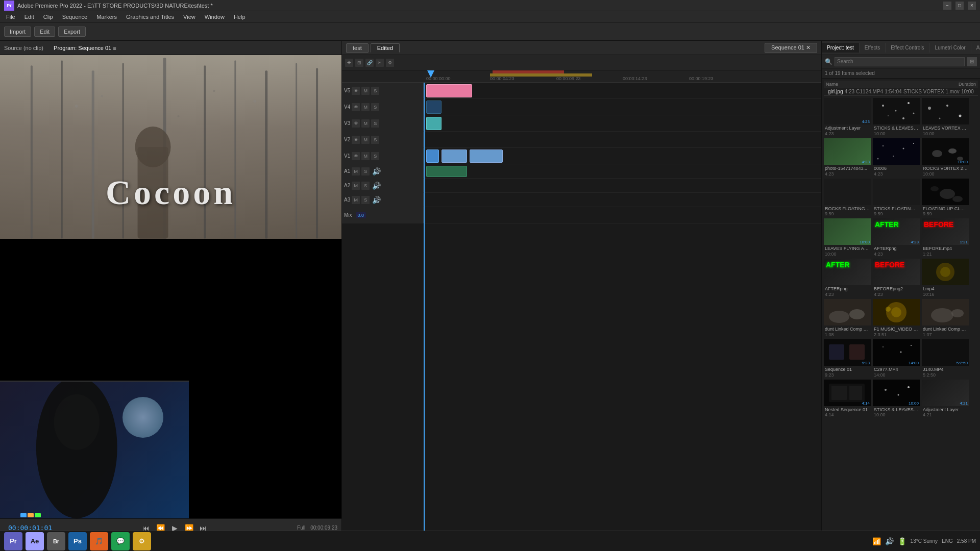 This screenshot has width=980, height=551. What do you see at coordinates (356, 107) in the screenshot?
I see `track-v4-eye: 👁` at bounding box center [356, 107].